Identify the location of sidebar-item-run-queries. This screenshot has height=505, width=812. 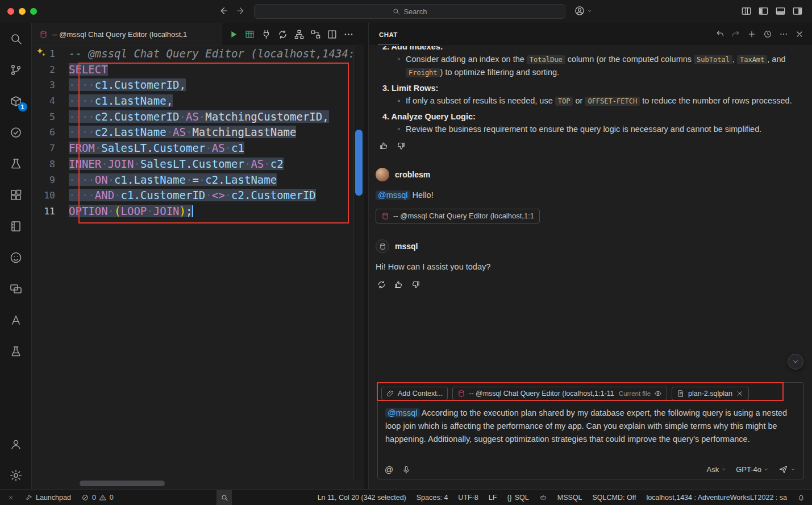
(16, 164).